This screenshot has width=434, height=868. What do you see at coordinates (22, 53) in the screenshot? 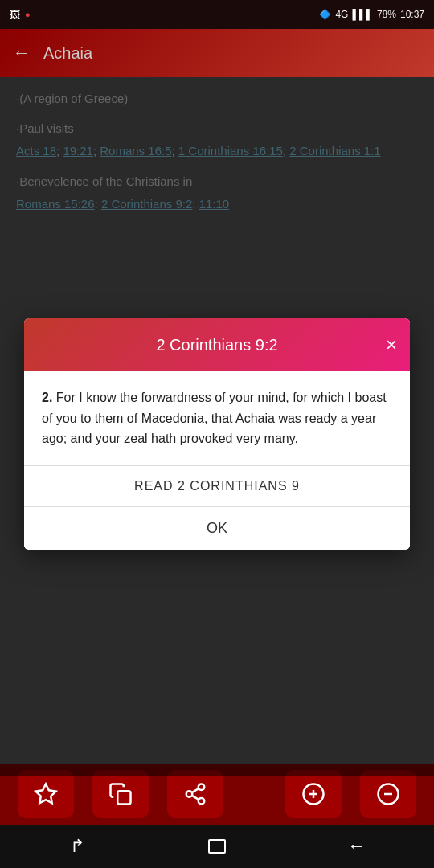
I see `back-button: ←` at bounding box center [22, 53].